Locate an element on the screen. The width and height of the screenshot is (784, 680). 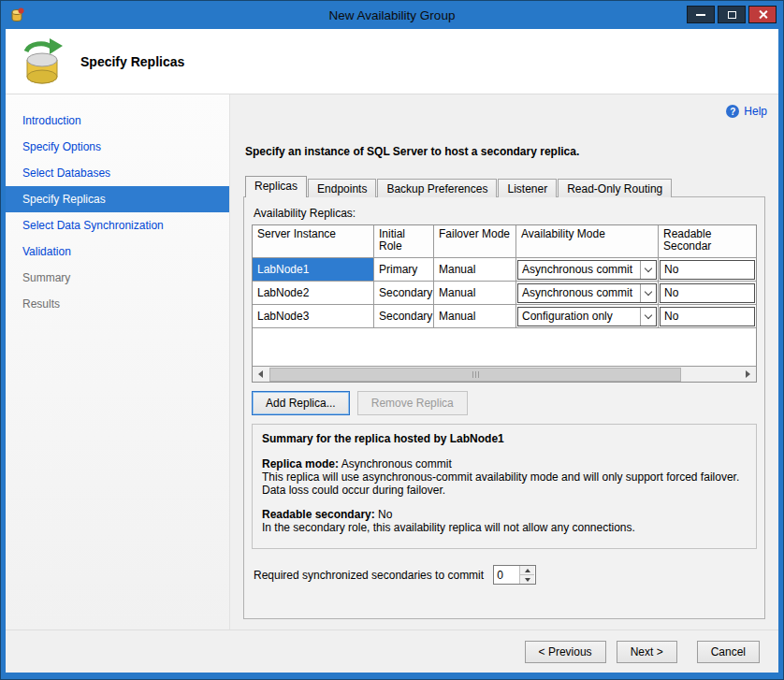
cell-server-instance: LabNode1 is located at coordinates (313, 269).